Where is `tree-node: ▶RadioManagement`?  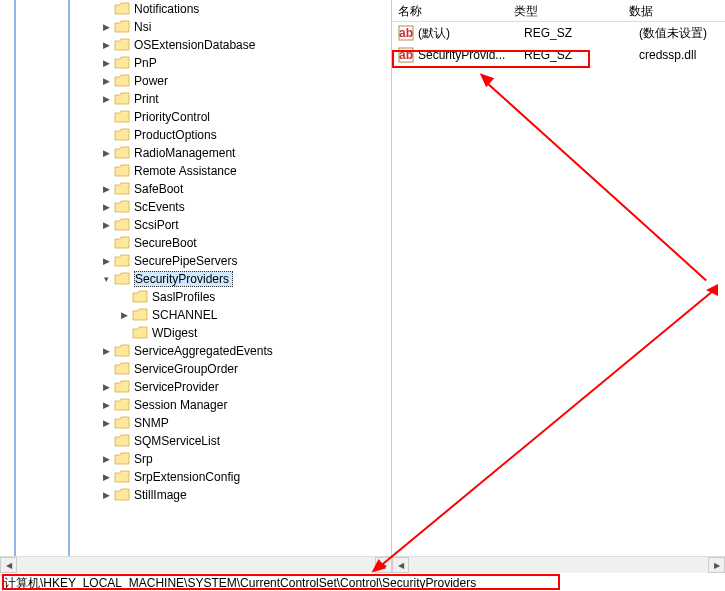 tree-node: ▶RadioManagement is located at coordinates (186, 153).